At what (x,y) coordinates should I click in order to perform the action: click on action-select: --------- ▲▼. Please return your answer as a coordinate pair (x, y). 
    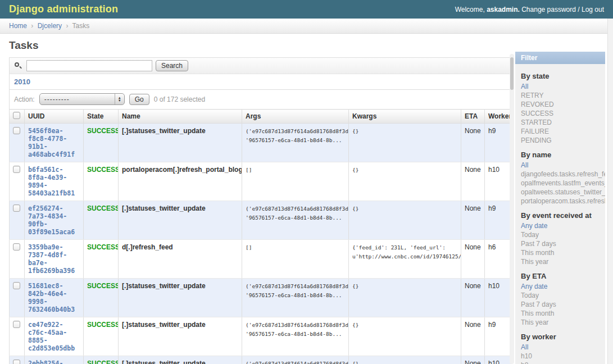
    Looking at the image, I should click on (82, 99).